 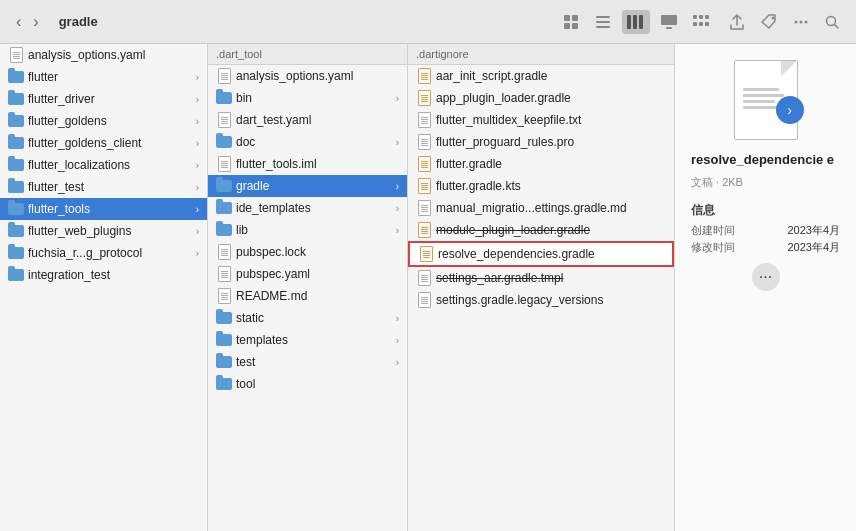 What do you see at coordinates (104, 275) in the screenshot?
I see `list-item: integration_test` at bounding box center [104, 275].